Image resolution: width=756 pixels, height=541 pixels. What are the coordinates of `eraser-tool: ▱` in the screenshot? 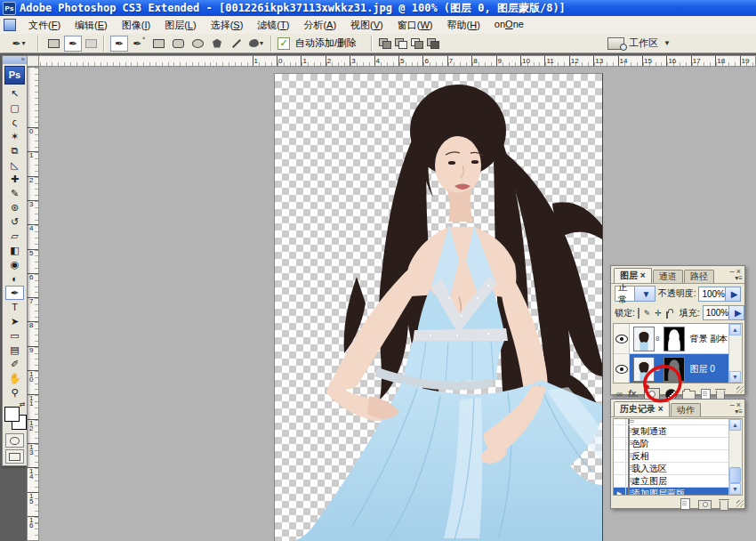 It's located at (14, 236).